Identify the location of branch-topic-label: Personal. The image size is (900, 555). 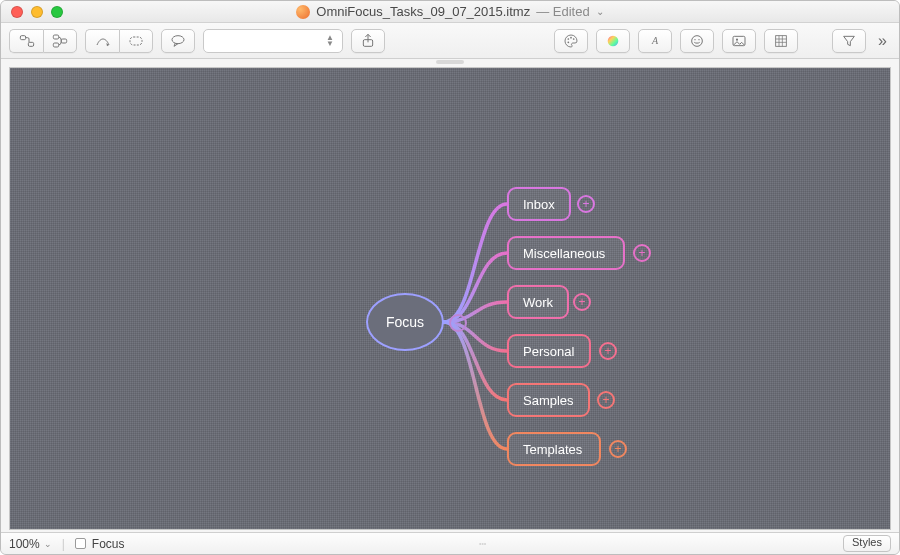
(548, 352).